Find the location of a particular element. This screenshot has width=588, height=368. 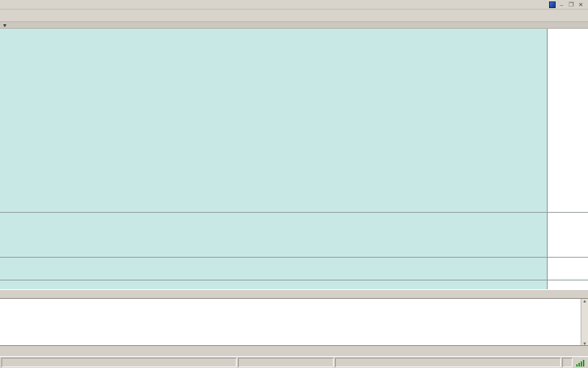

close-icon: ✕ is located at coordinates (581, 4).